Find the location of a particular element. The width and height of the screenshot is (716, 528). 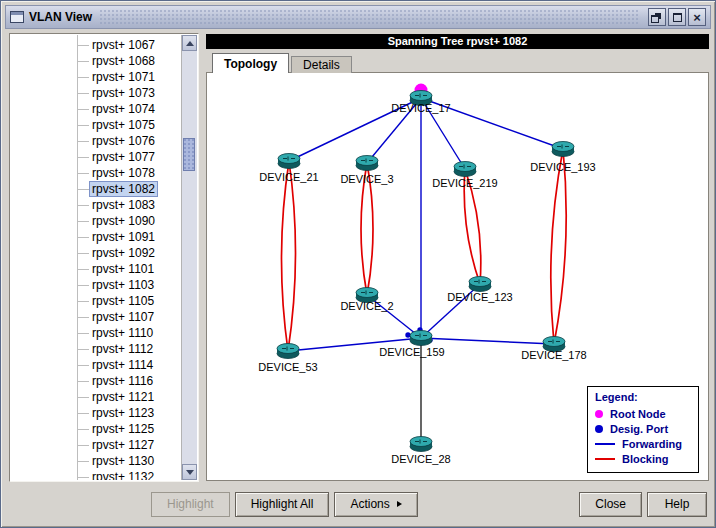

tree-item: rpvst+ 1127 is located at coordinates (96, 445).